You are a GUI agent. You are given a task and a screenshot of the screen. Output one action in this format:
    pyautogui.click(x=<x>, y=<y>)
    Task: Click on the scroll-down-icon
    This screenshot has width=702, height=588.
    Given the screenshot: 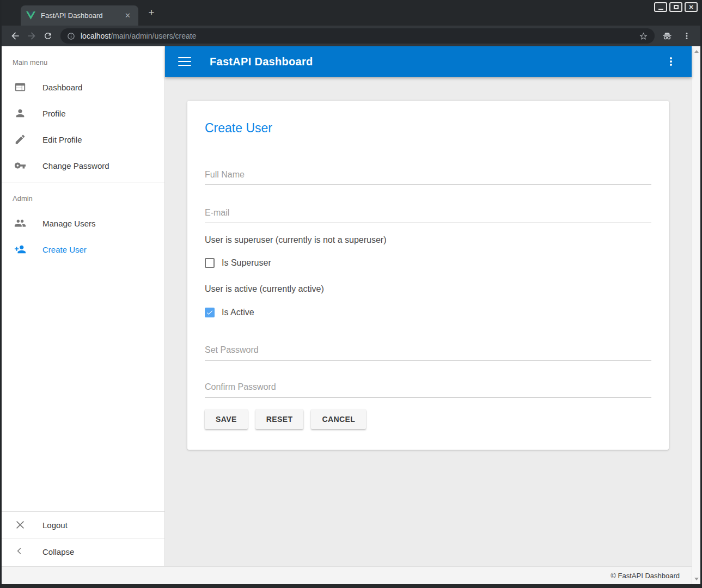 What is the action you would take?
    pyautogui.click(x=697, y=579)
    